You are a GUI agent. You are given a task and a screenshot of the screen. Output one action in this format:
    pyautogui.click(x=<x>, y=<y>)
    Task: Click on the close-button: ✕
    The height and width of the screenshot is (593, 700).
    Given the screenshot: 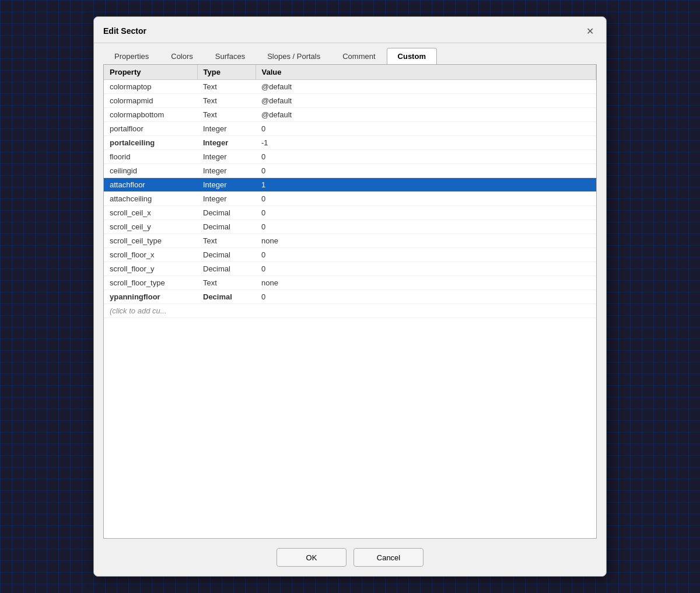 What is the action you would take?
    pyautogui.click(x=590, y=31)
    